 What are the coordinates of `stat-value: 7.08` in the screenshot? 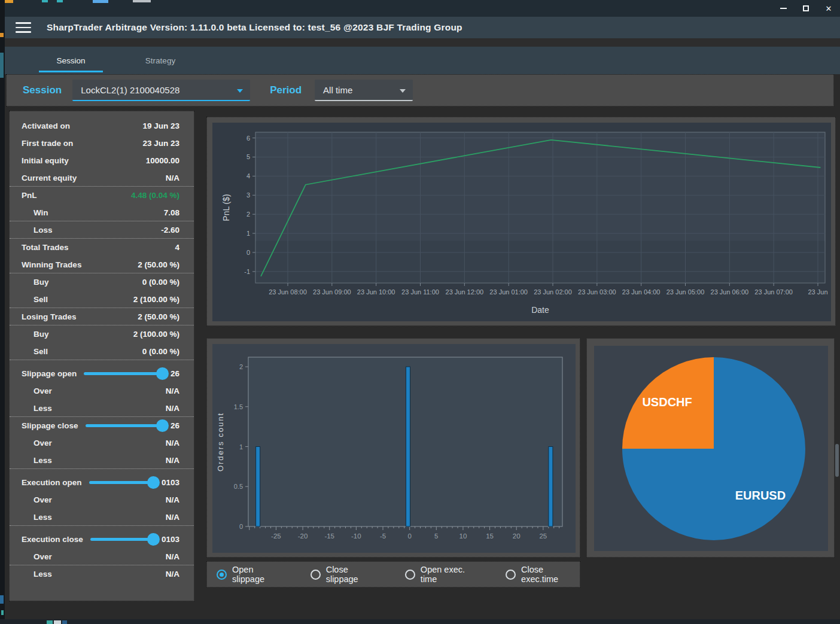 It's located at (172, 213).